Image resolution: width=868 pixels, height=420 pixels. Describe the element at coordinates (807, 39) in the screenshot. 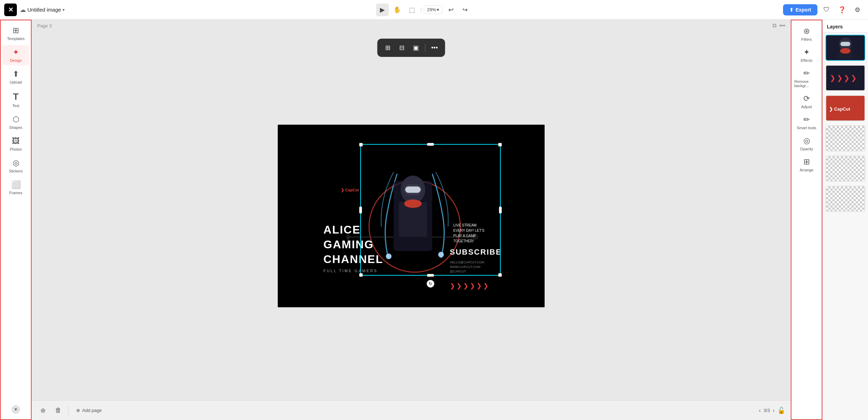

I see `filters-label: Filters` at that location.